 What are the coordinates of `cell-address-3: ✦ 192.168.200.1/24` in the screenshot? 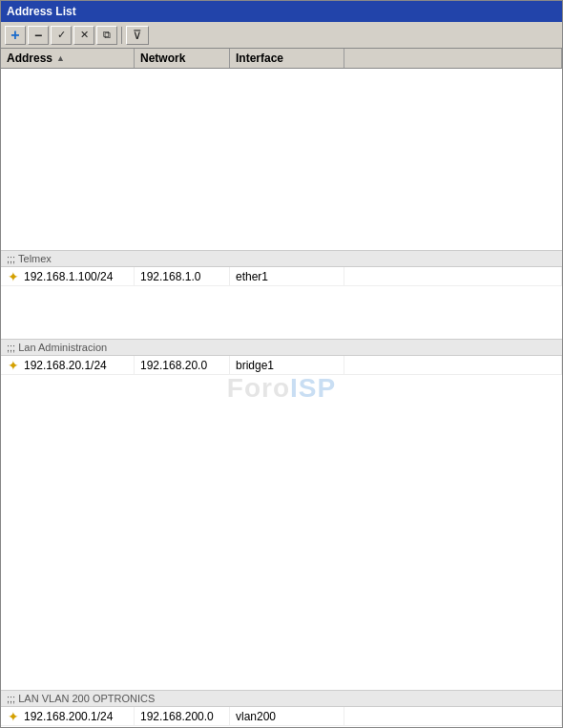 It's located at (68, 716).